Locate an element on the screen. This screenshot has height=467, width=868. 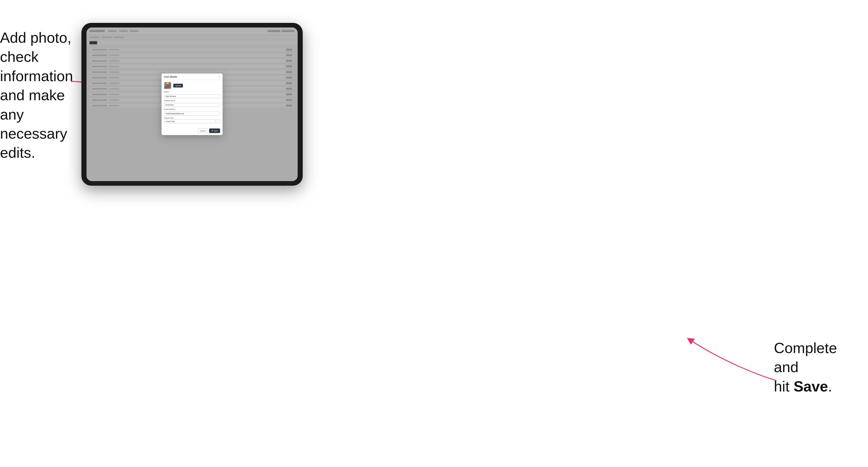
modal-footer: Cancel ⬆ Save is located at coordinates (192, 131).